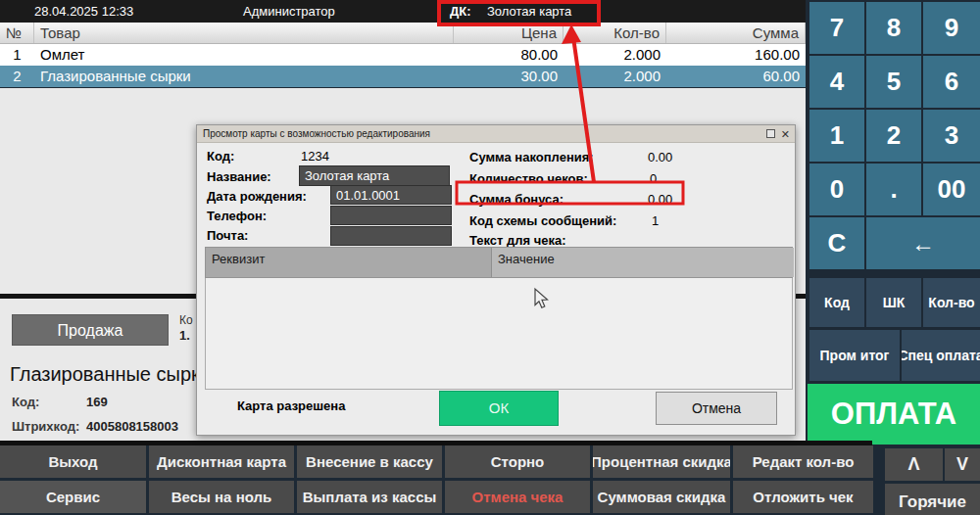 Image resolution: width=980 pixels, height=515 pixels. I want to click on row-product: Глазированные сырки, so click(244, 76).